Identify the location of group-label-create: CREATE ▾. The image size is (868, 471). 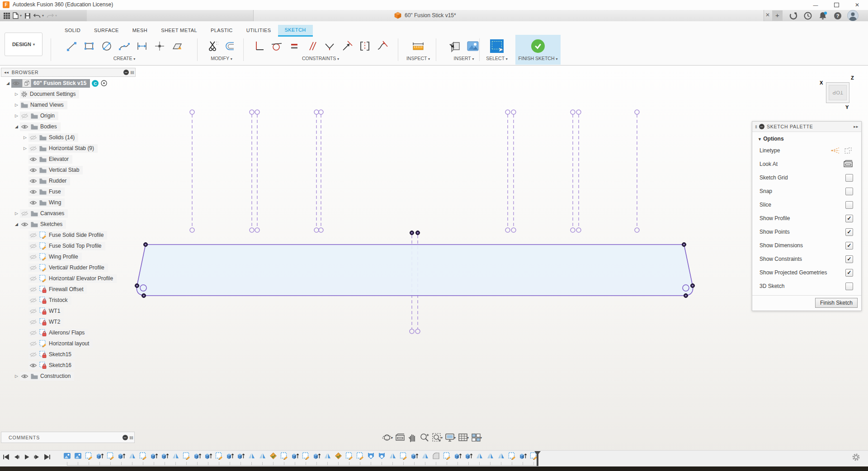
(124, 58).